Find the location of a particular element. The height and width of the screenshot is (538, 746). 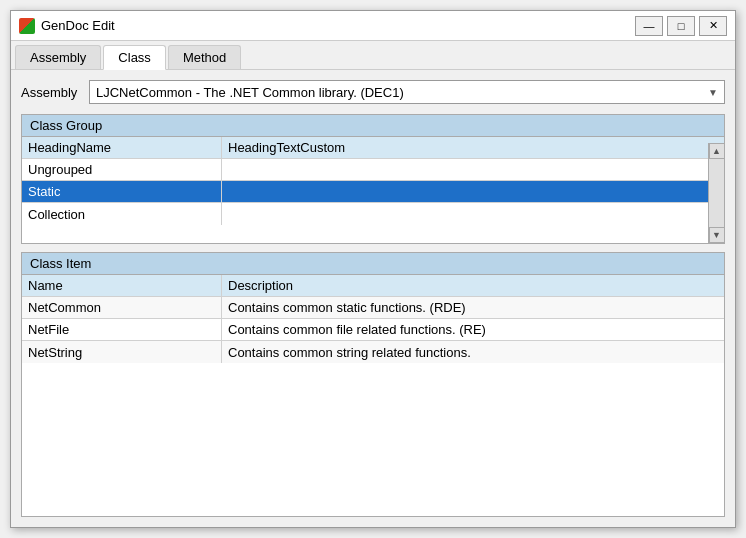

tab-bar: Assembly Class Method is located at coordinates (373, 56).